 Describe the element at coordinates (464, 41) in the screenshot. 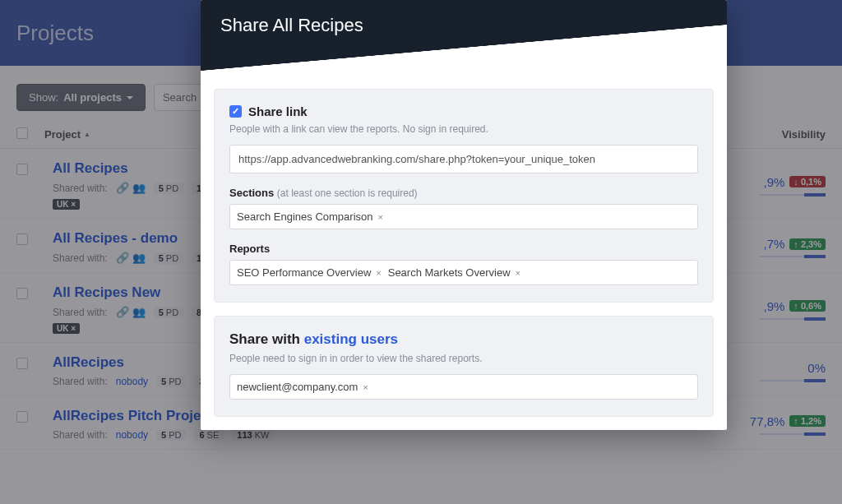

I see `modal-header: Share All Recipes` at that location.